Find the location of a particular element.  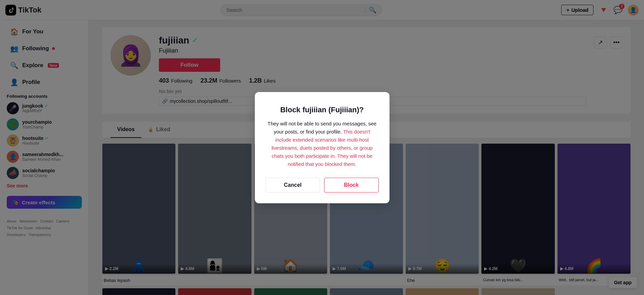

modal-cancel-button: Cancel is located at coordinates (293, 185).